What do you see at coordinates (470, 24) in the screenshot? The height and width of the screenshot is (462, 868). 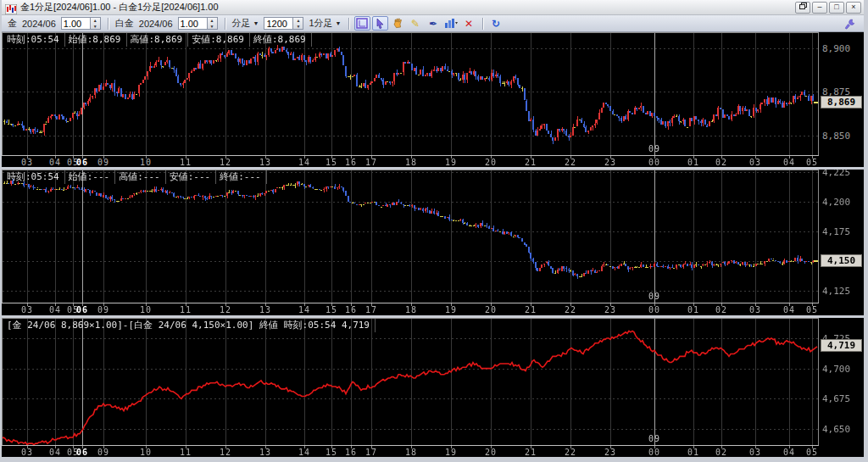 I see `delete-tool-button: ✕` at bounding box center [470, 24].